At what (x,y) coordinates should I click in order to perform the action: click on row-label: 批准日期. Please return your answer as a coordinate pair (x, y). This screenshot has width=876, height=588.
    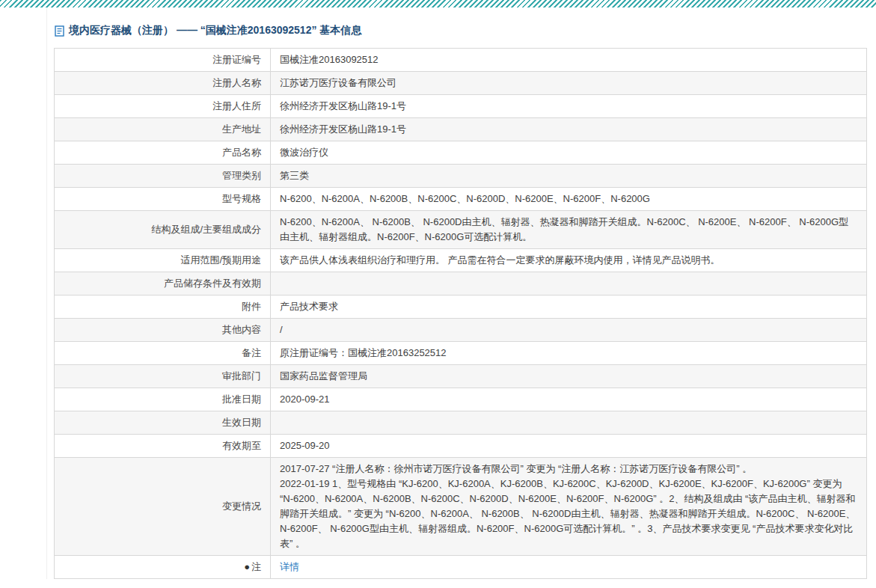
    Looking at the image, I should click on (163, 399).